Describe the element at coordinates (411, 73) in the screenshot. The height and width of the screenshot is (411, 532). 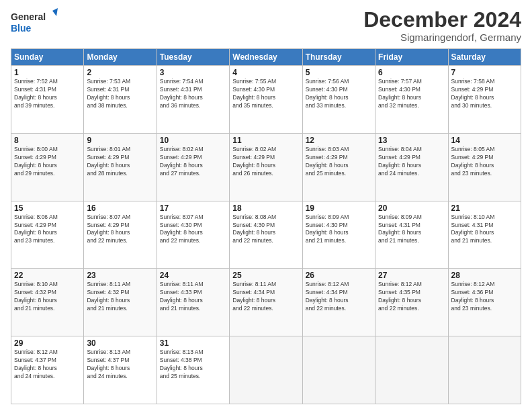
I see `day-number: 6` at that location.